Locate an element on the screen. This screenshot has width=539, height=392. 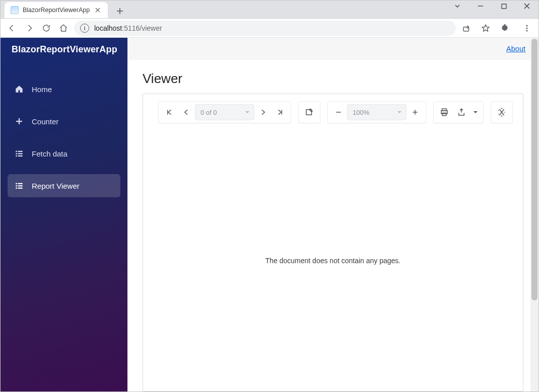
home-icon is located at coordinates (19, 89).